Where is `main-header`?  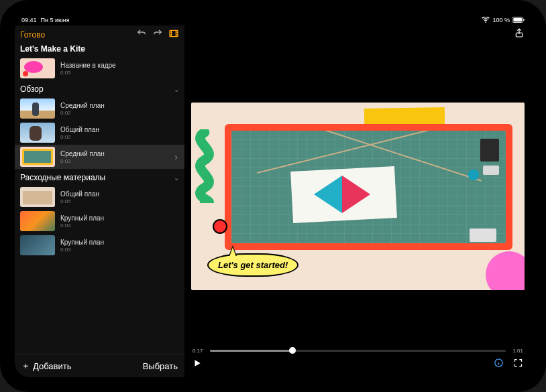 main-header is located at coordinates (358, 34).